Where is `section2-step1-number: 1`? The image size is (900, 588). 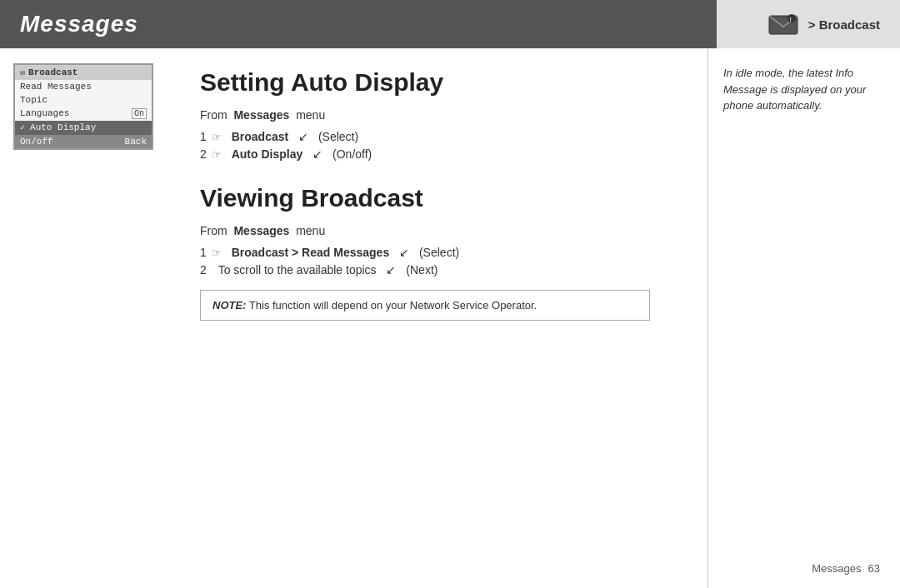
section2-step1-number: 1 is located at coordinates (203, 252).